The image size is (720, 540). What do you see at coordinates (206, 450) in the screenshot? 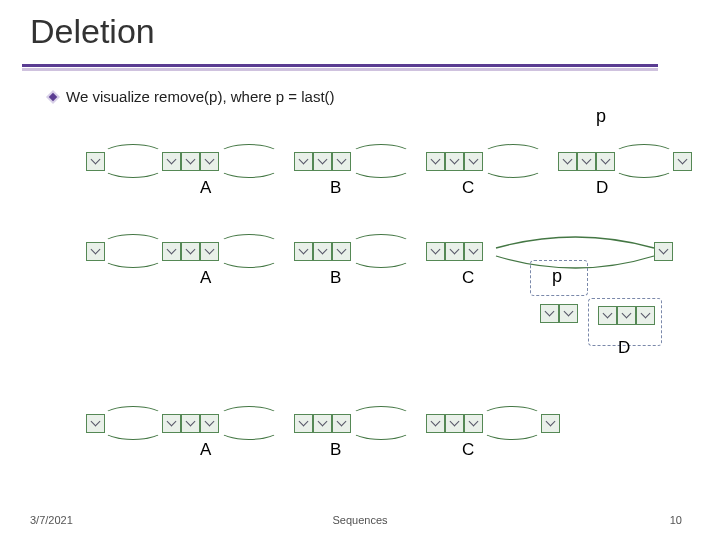
I see `row3-label-A: A` at bounding box center [206, 450].